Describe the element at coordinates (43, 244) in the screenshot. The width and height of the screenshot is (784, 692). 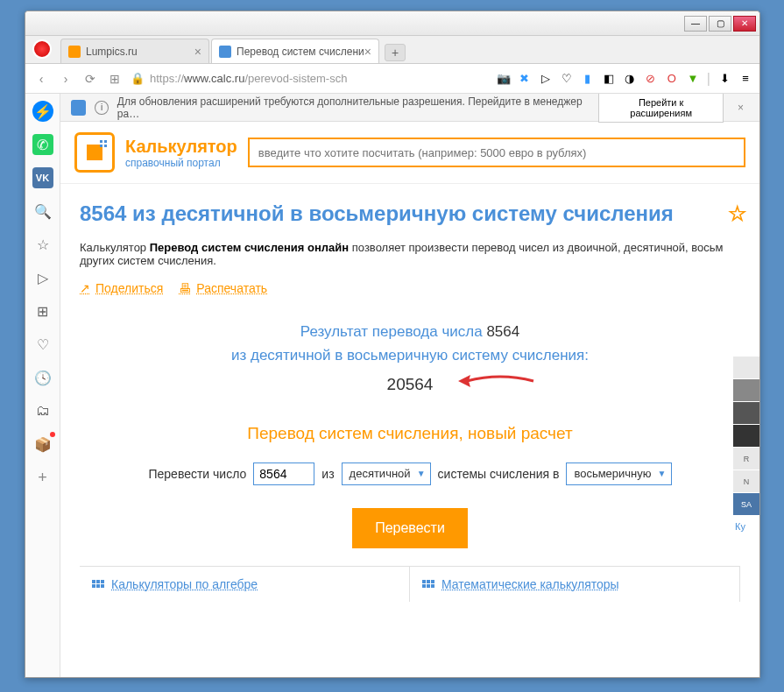
I see `bookmark-icon: ☆` at that location.